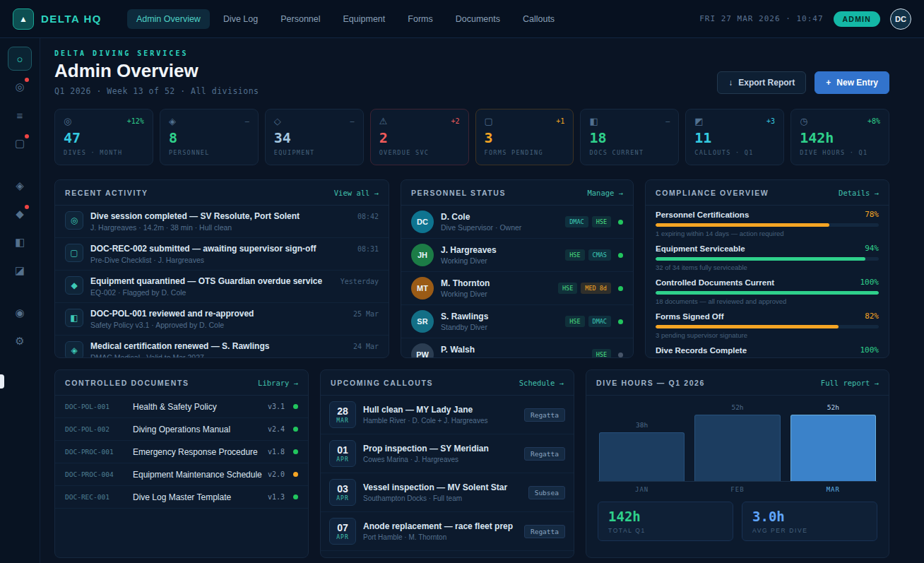 Image resolution: width=924 pixels, height=563 pixels. Describe the element at coordinates (343, 531) in the screenshot. I see `callout-date: 07 APR` at that location.